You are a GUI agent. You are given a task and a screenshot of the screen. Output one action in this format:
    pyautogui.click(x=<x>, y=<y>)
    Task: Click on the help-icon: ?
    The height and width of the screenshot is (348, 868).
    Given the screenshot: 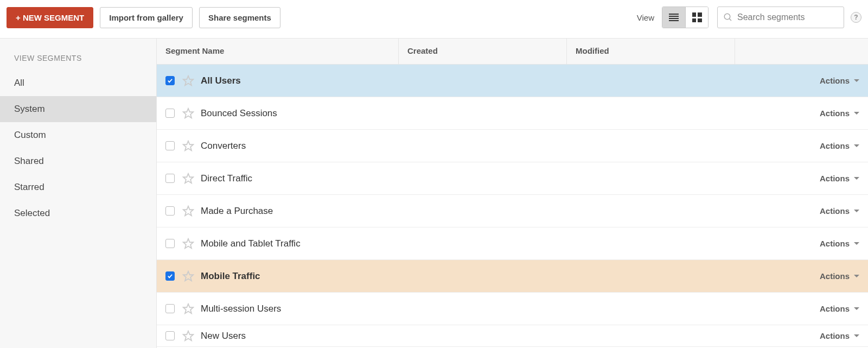 What is the action you would take?
    pyautogui.click(x=856, y=17)
    